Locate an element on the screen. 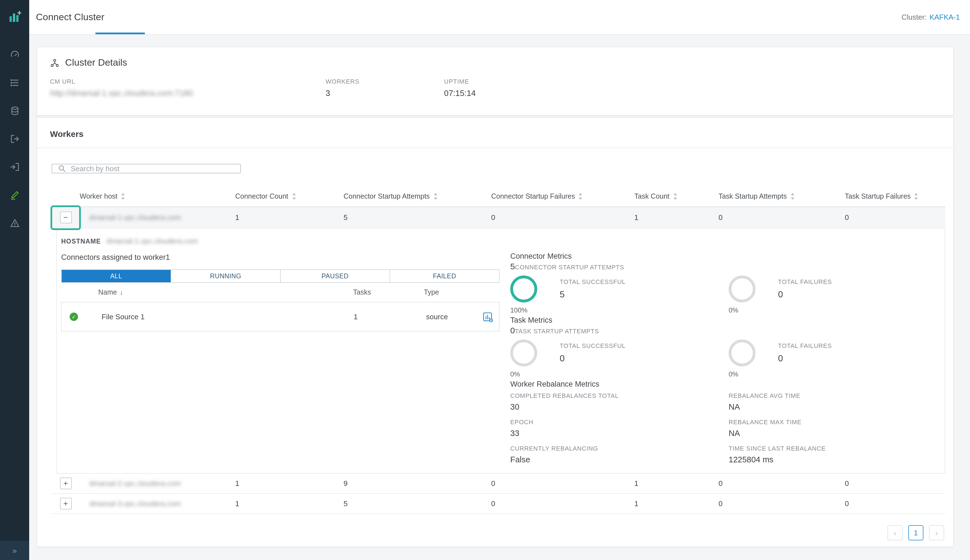 The height and width of the screenshot is (560, 970). column-label: Task Startup Attempts is located at coordinates (753, 196).